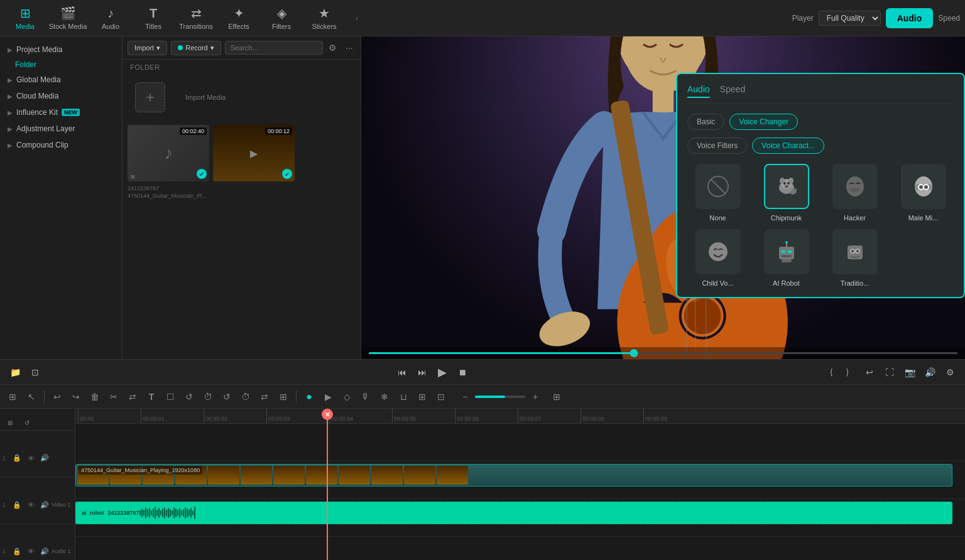 This screenshot has height=560, width=965. What do you see at coordinates (366, 397) in the screenshot?
I see `tl-audio-icon: 🎙` at bounding box center [366, 397].